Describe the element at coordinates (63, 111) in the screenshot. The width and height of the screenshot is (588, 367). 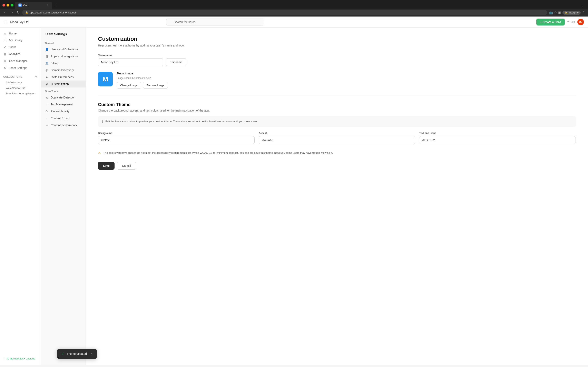
I see `settings-nav-activity: ⟳ Recent Activity` at that location.